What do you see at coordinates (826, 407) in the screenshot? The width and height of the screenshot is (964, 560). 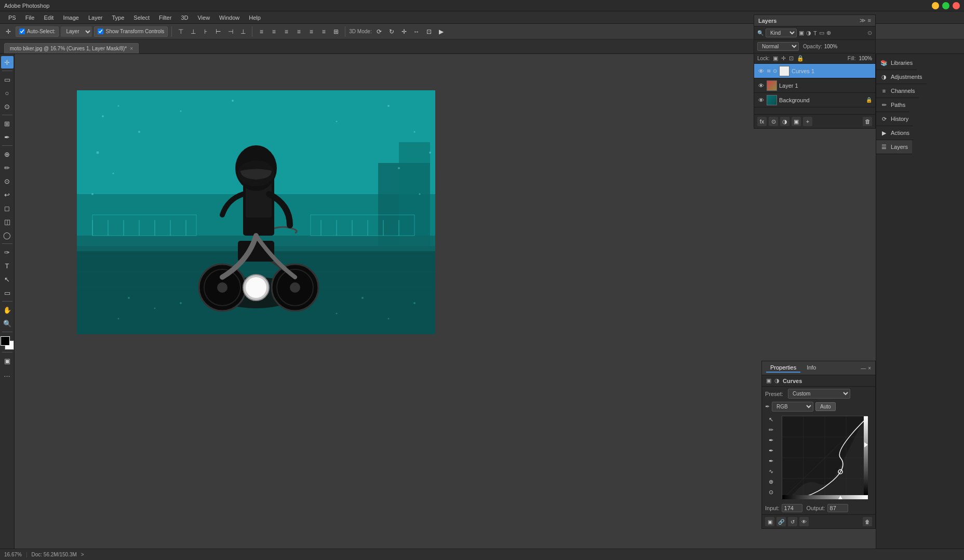 I see `auto-button: Auto` at bounding box center [826, 407].